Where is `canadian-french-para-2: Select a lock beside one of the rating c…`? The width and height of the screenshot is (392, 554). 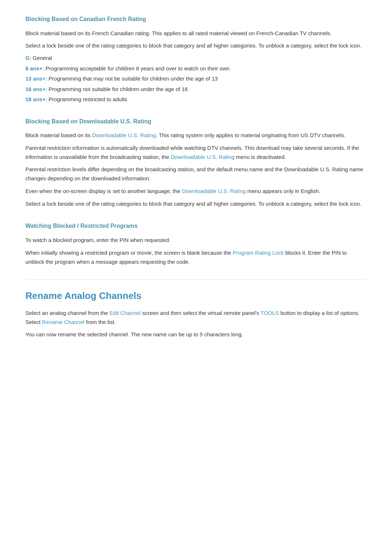
canadian-french-para-2: Select a lock beside one of the rating c… is located at coordinates (196, 46).